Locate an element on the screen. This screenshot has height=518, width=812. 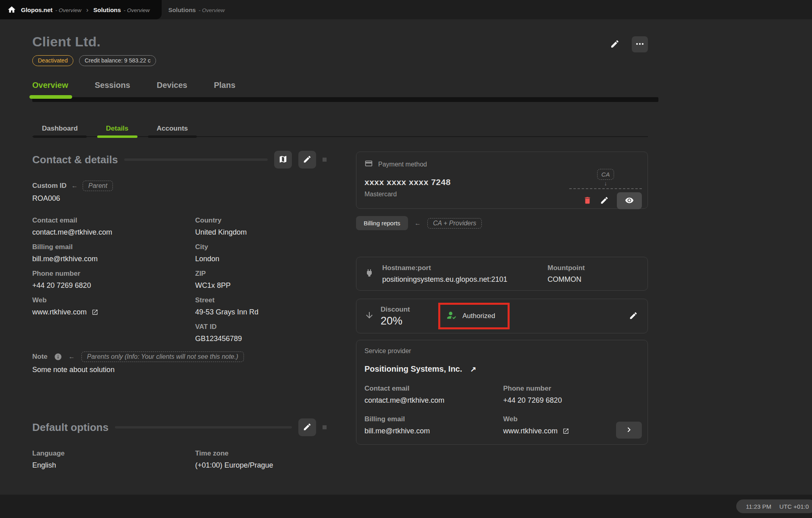
active-tab-underline is located at coordinates (51, 97).